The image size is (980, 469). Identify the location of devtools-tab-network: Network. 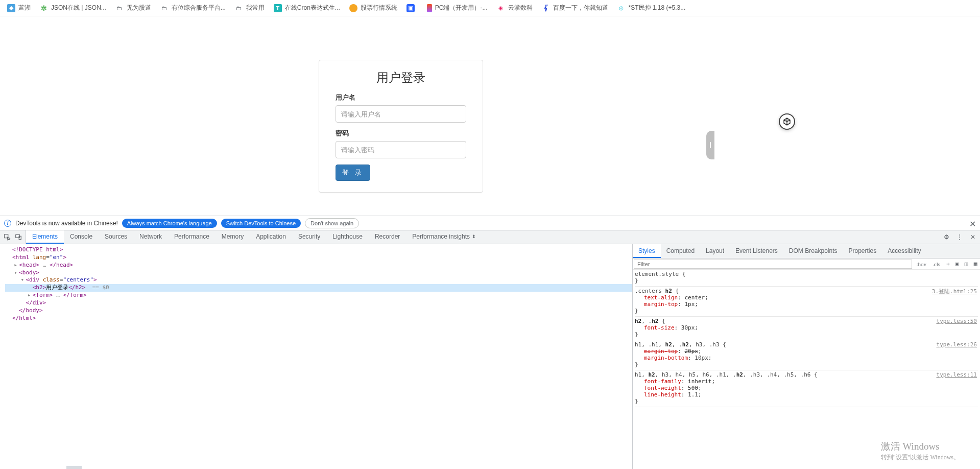
(151, 237).